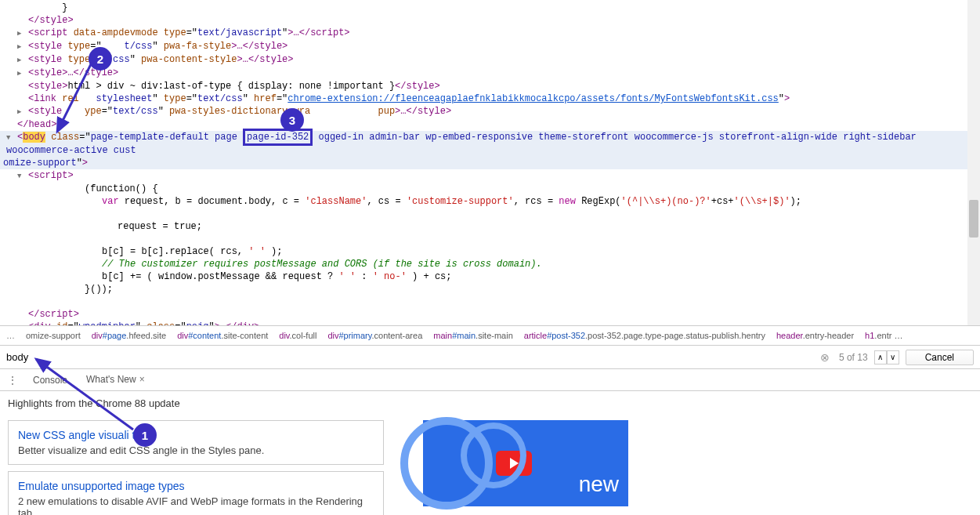  I want to click on search-prev-button: ∧, so click(881, 357).